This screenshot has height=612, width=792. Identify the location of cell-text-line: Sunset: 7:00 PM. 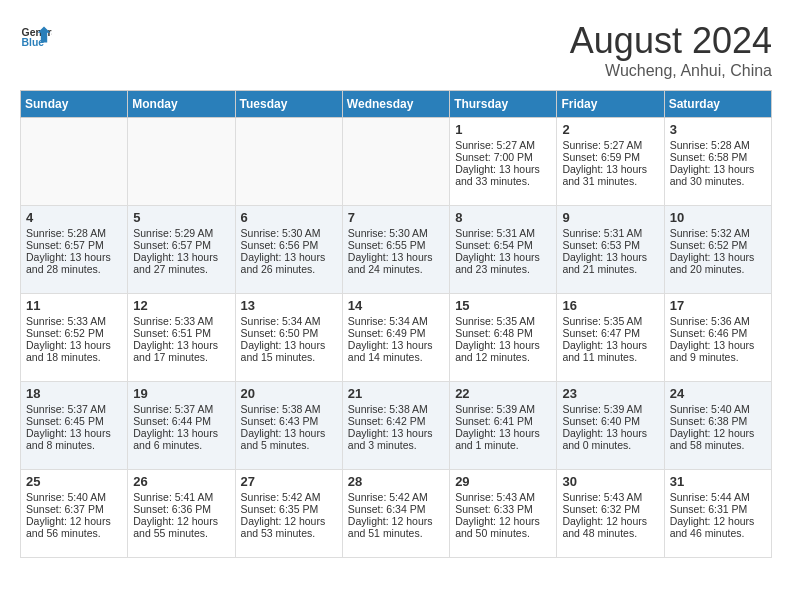
(494, 157).